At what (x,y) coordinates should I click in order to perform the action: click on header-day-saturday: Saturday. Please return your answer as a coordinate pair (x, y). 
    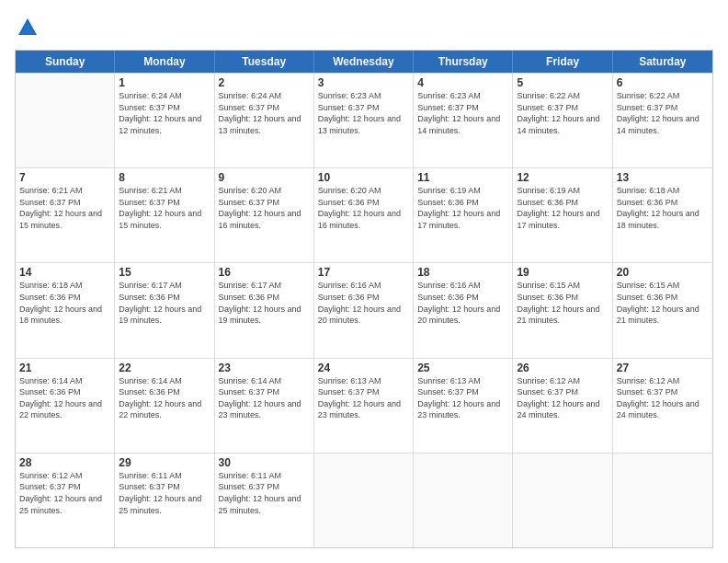
    Looking at the image, I should click on (663, 62).